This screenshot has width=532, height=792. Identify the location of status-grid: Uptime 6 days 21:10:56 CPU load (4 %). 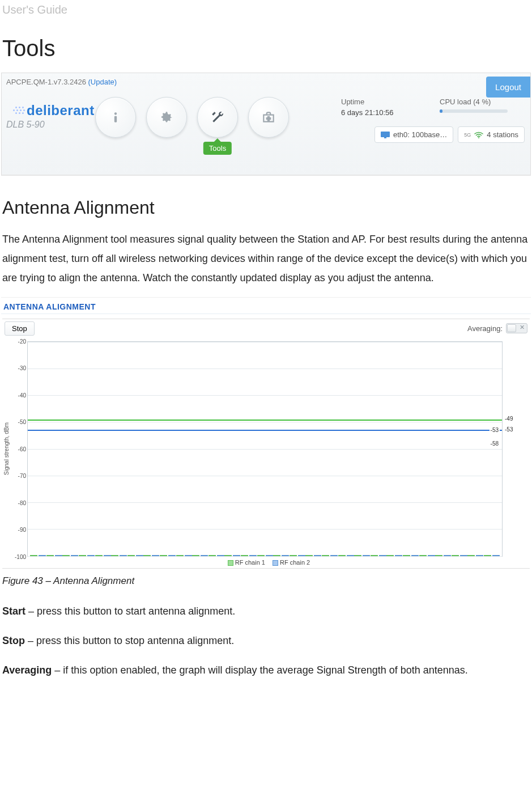
(433, 108).